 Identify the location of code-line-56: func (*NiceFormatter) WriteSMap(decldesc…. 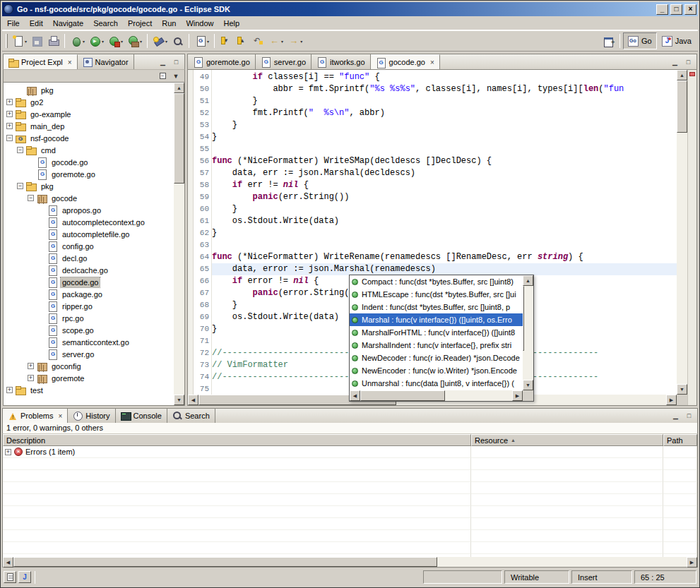
(444, 161).